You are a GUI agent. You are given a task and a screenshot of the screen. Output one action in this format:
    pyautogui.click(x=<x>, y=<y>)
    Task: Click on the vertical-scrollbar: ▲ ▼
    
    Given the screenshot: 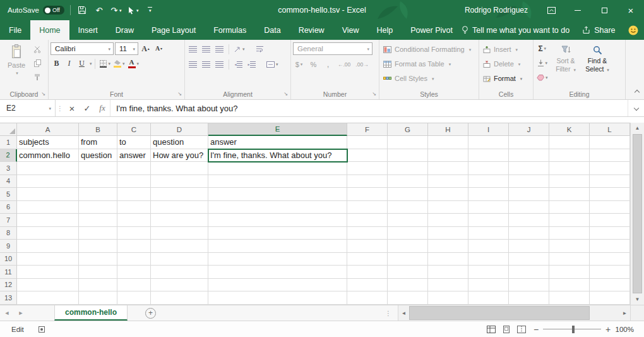 What is the action you would take?
    pyautogui.click(x=637, y=214)
    